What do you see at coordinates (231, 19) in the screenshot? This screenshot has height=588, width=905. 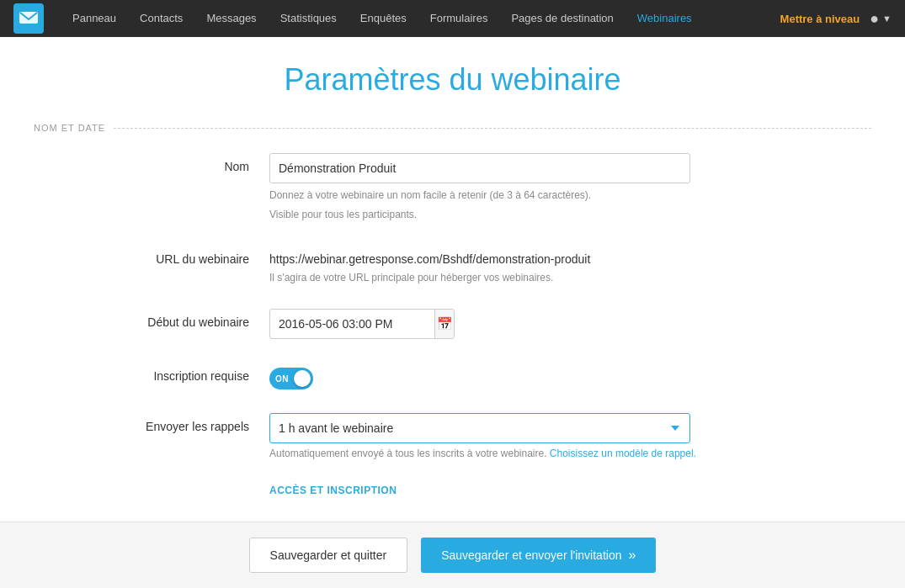 I see `nav-messages: Messages` at bounding box center [231, 19].